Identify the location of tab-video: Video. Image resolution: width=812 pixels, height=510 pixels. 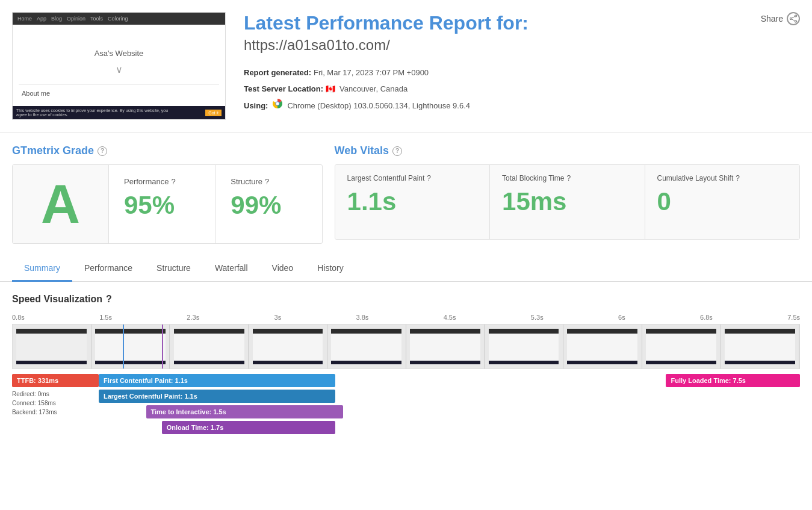
(283, 269).